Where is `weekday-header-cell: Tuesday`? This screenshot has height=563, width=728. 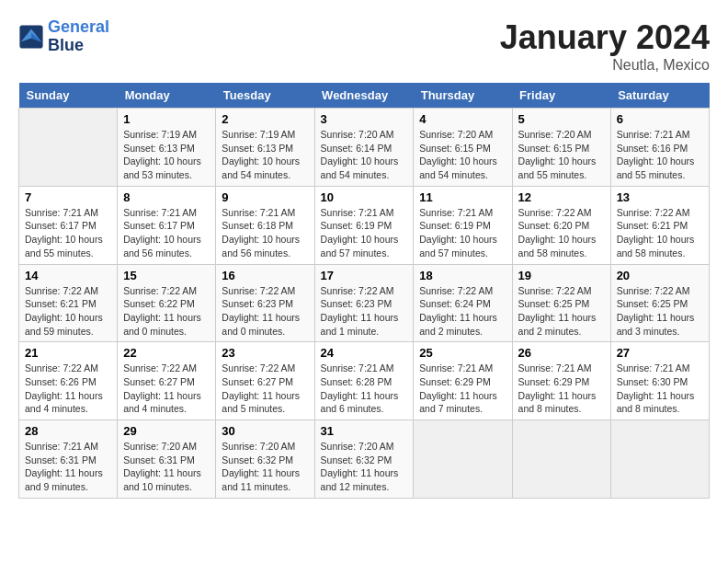
weekday-header-cell: Tuesday is located at coordinates (265, 96).